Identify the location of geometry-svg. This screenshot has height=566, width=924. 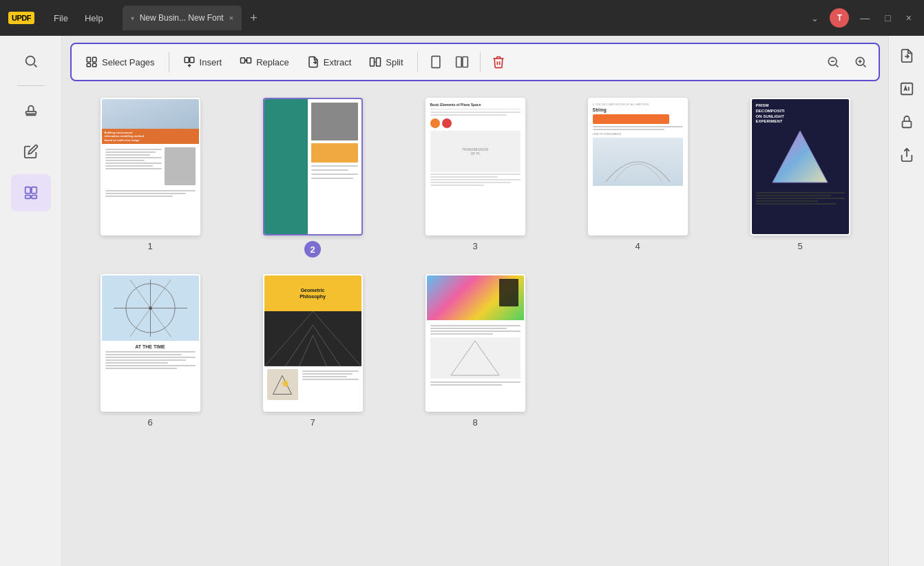
(150, 308).